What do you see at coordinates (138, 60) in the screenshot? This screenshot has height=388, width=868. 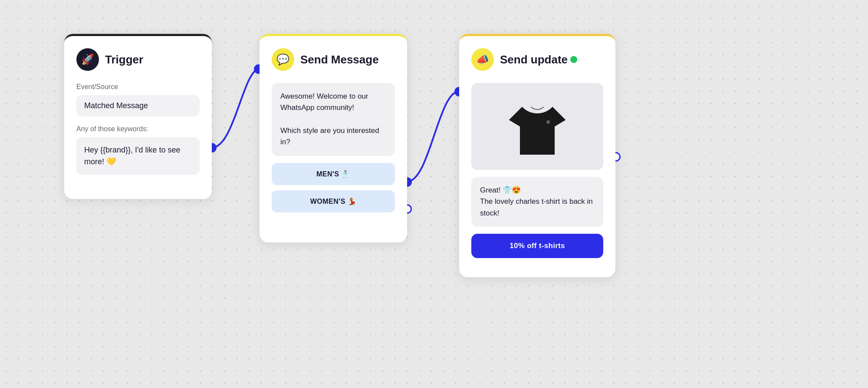 I see `trigger-card-header: 🚀 Trigger` at bounding box center [138, 60].